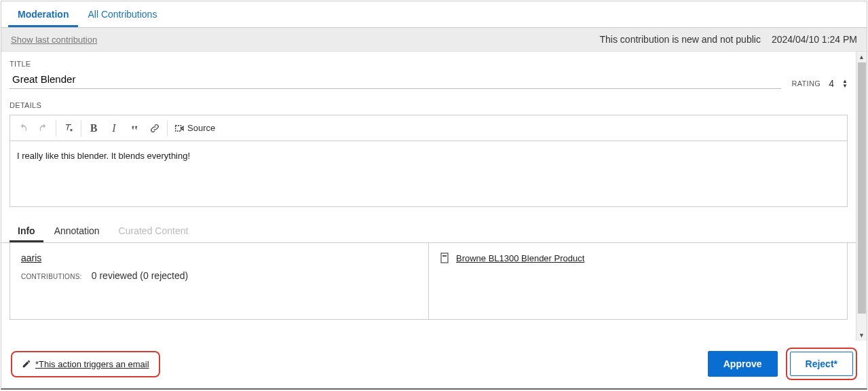  I want to click on pencil-icon, so click(26, 364).